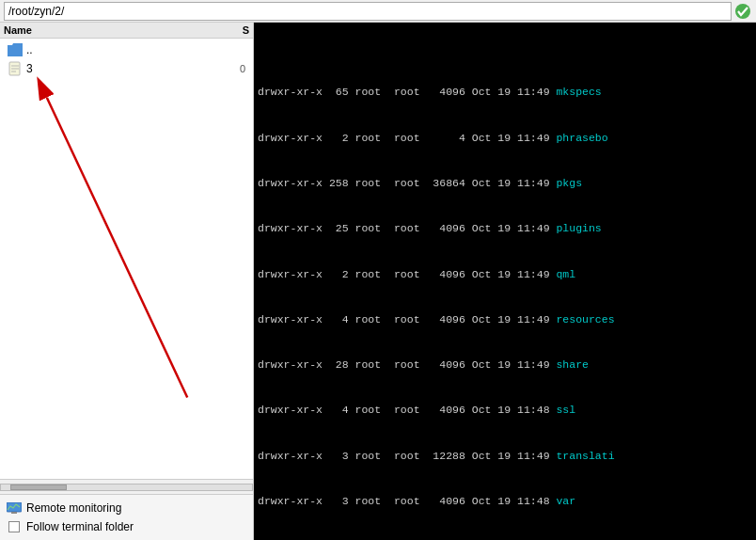 The image size is (756, 540). What do you see at coordinates (73, 508) in the screenshot?
I see `remote-monitoring-label: Remote monitoring` at bounding box center [73, 508].